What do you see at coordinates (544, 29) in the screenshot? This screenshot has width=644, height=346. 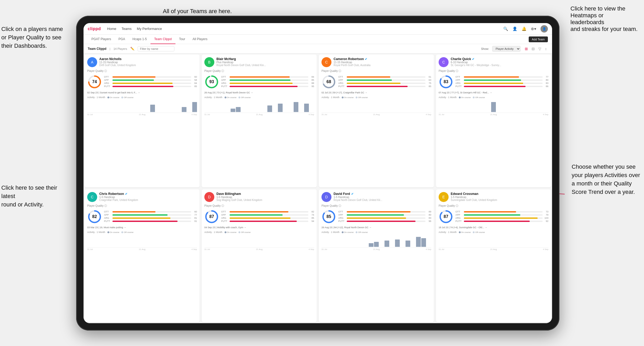 I see `avatar: 👤` at bounding box center [544, 29].